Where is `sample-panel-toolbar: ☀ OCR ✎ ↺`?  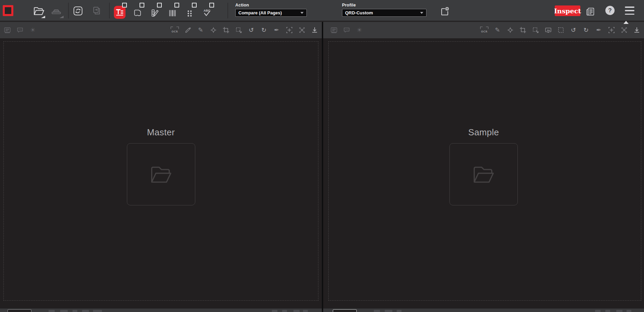
sample-panel-toolbar: ☀ OCR ✎ ↺ is located at coordinates (484, 30).